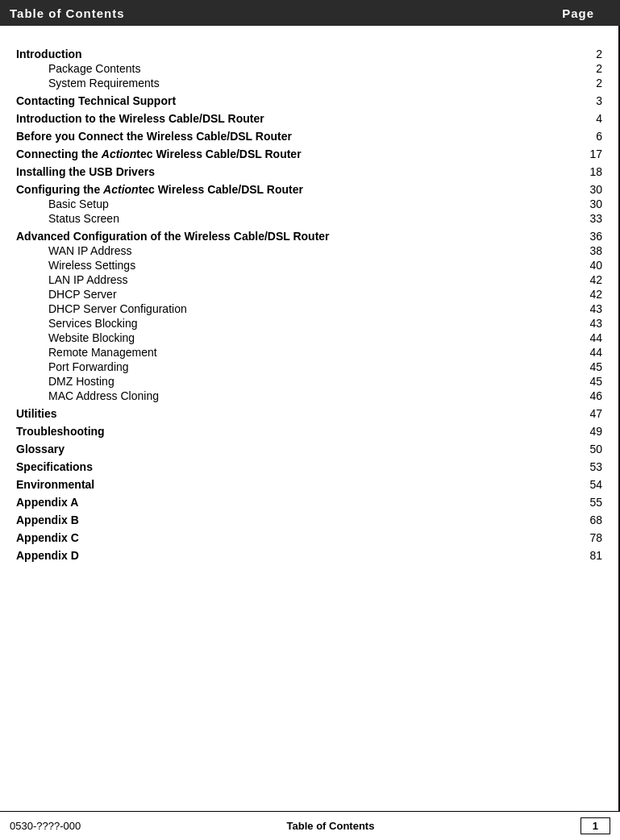  I want to click on toc-page-glossary: 50, so click(590, 449).